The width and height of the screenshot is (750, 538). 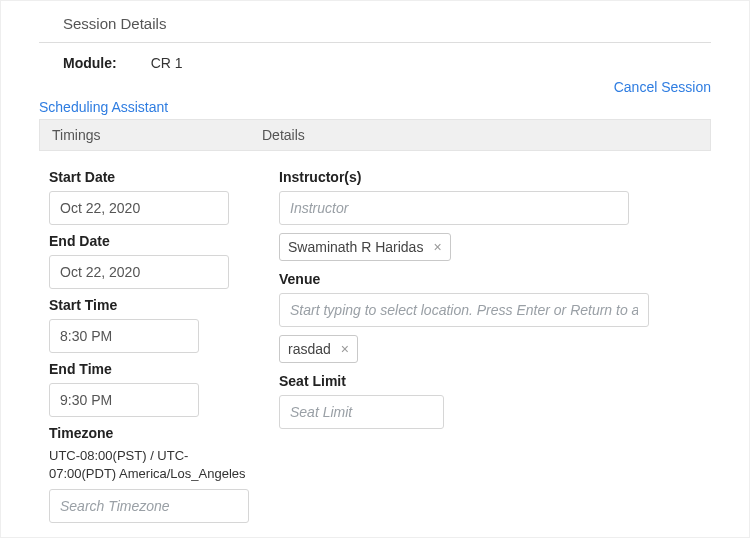 I want to click on instructor-chip: Swaminath R Haridas ×, so click(x=365, y=247).